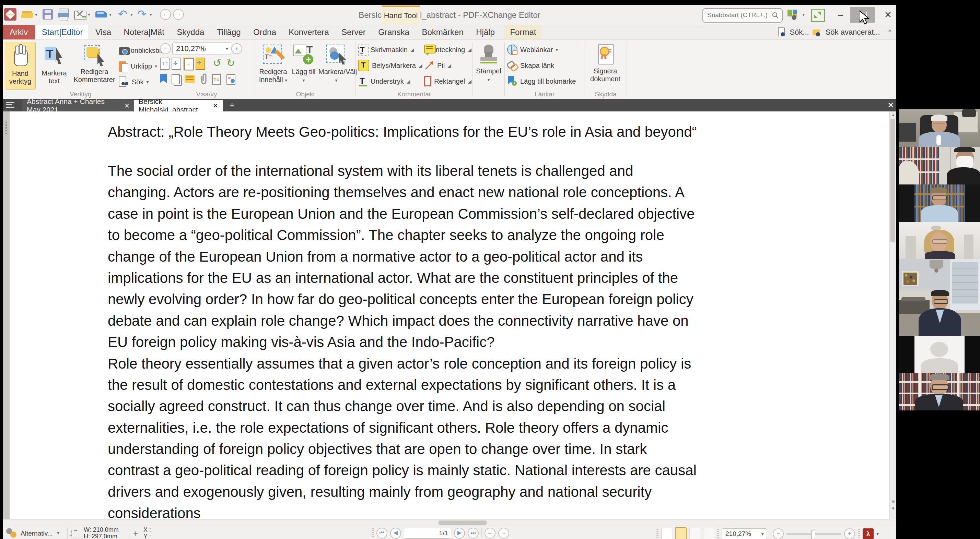  I want to click on options-dropdown: ▾, so click(58, 533).